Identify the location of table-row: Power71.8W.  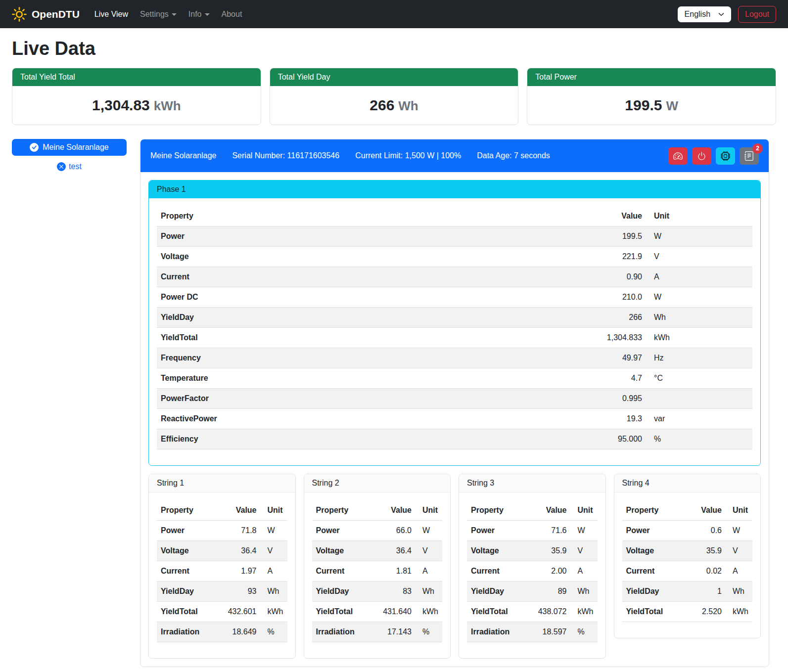
(222, 531).